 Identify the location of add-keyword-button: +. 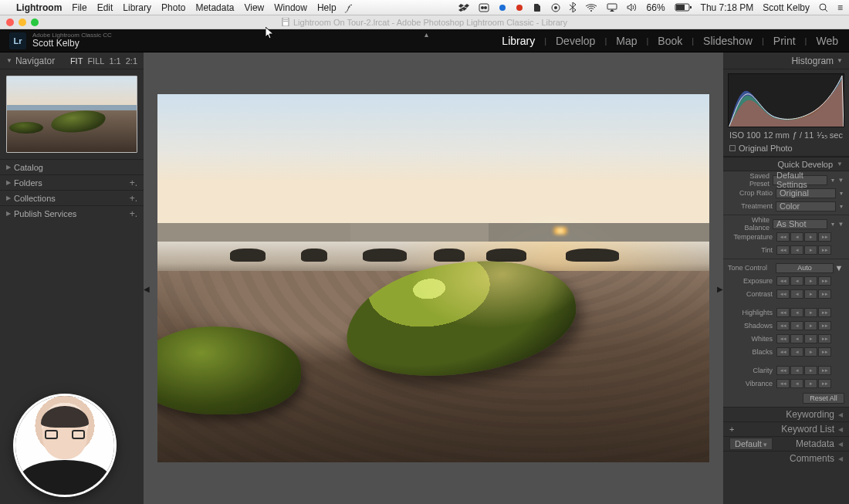
(732, 429).